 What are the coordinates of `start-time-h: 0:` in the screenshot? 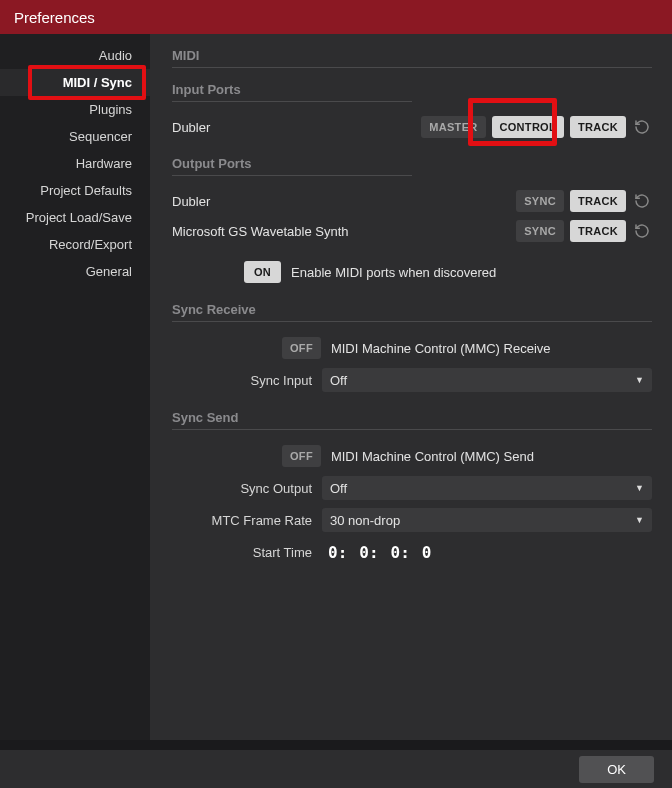 It's located at (338, 552).